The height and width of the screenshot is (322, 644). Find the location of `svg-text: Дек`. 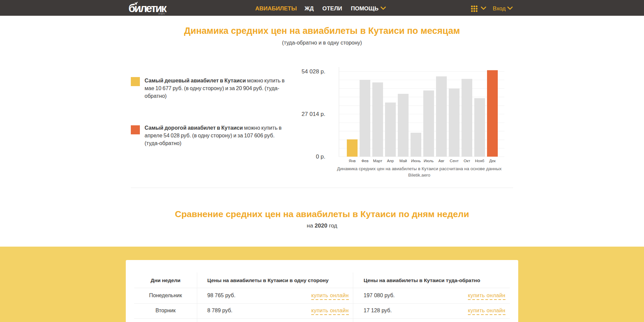

svg-text: Дек is located at coordinates (492, 161).